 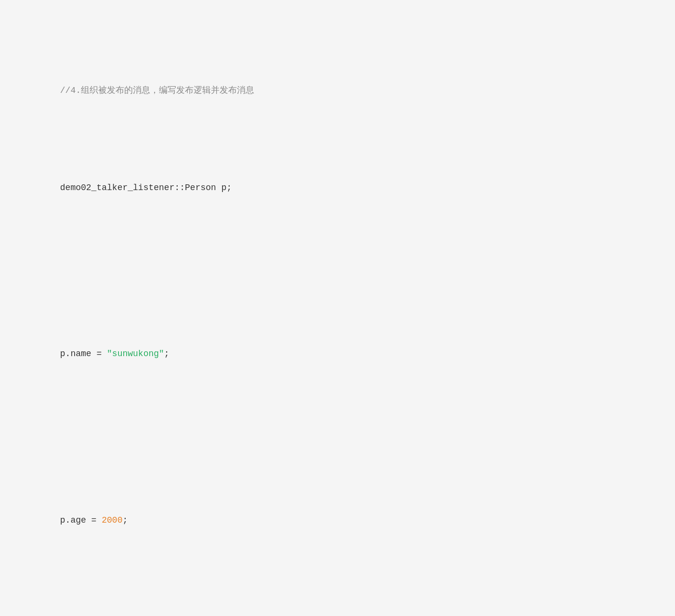 I want to click on code-line-6: p.age = 2000;, so click(x=338, y=520).